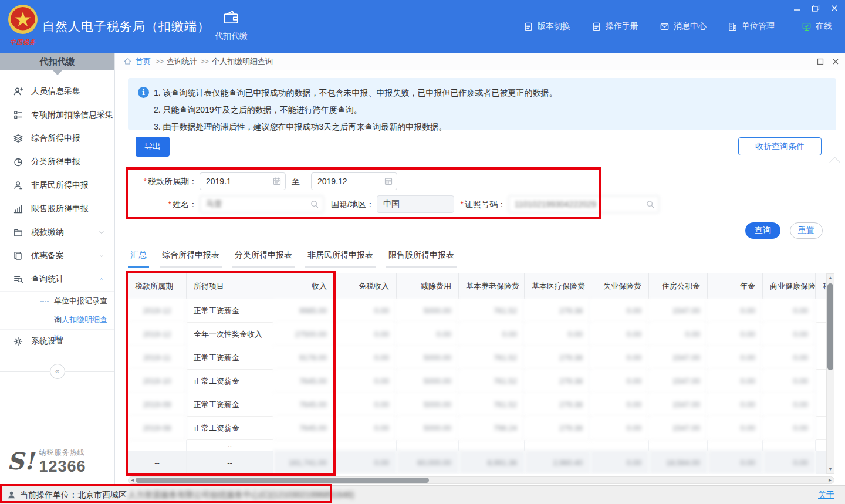 This screenshot has height=504, width=845. Describe the element at coordinates (477, 405) in the screenshot. I see `table-row: 2019-09正常工资薪金7645.000.005000.00761.52279…` at that location.